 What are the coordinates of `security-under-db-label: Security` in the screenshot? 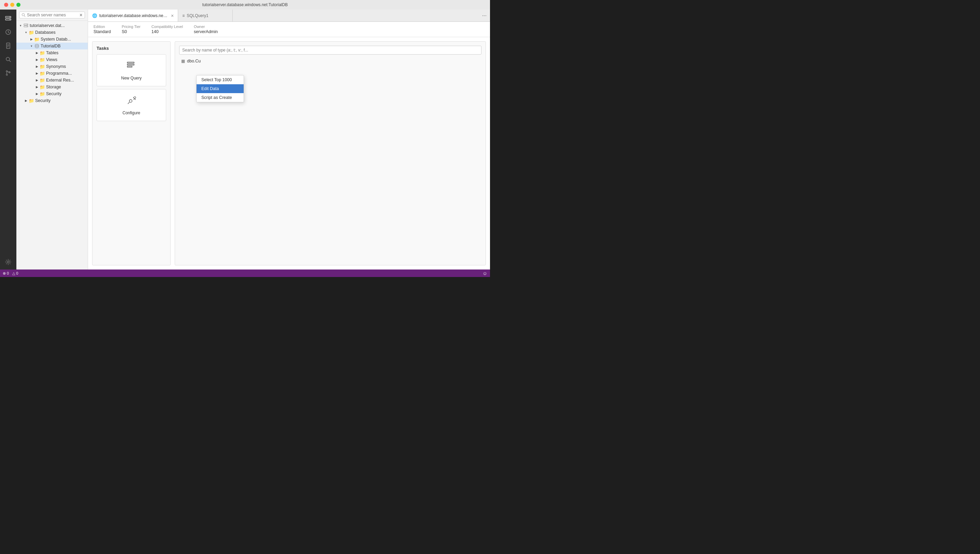 It's located at (54, 94).